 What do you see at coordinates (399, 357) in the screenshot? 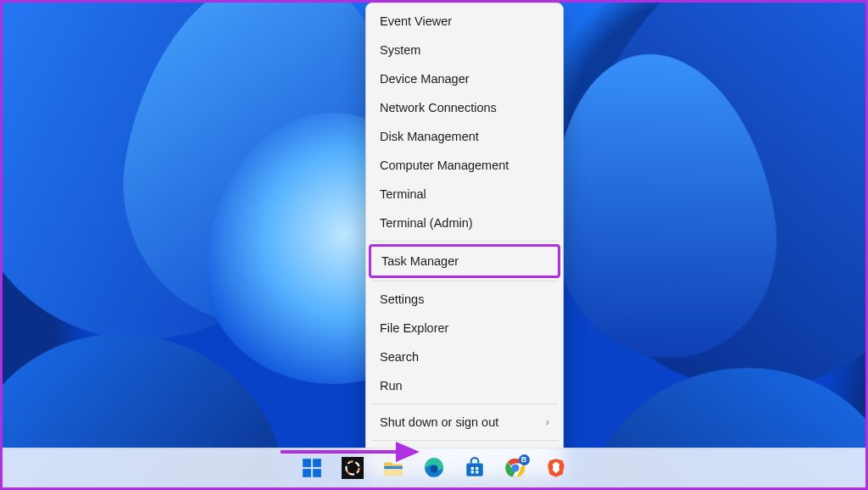
I see `menu-item-label: Search` at bounding box center [399, 357].